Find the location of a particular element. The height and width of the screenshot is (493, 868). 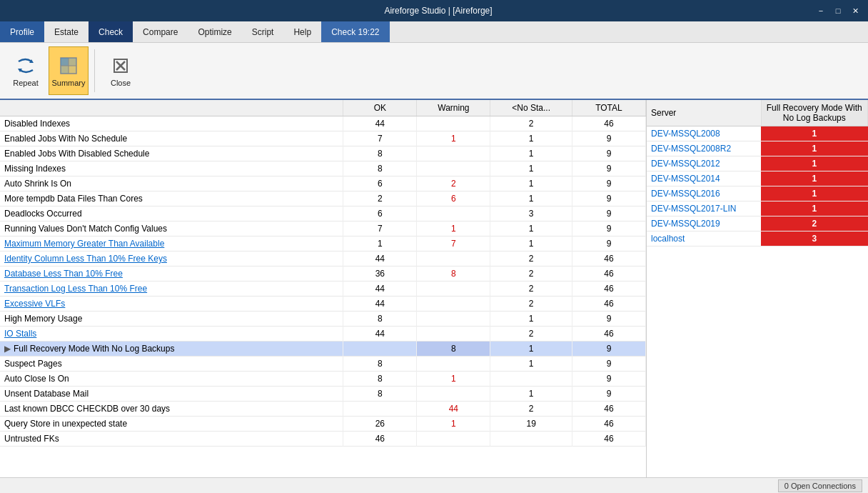

table-row: High Memory Usage is located at coordinates (171, 319).